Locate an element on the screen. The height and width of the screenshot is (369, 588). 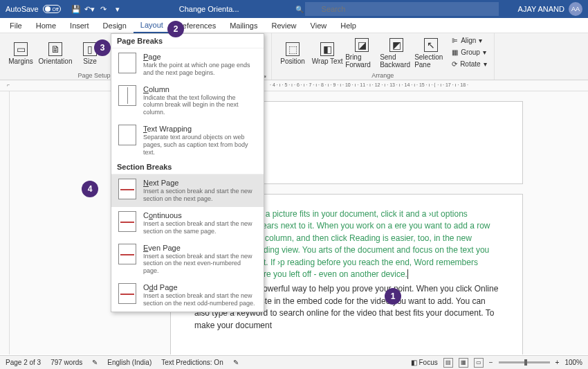
autosave-label: AutoSave is located at coordinates (22, 9).